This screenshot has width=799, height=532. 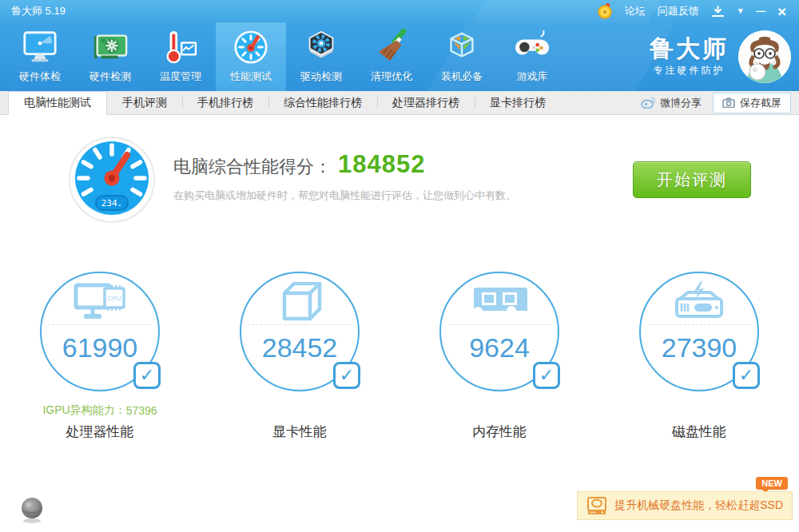 What do you see at coordinates (400, 103) in the screenshot?
I see `tab-bar: 电脑性能测试 手机评测 手机排行榜 综合性能排行榜 处理器排行榜 显卡排行榜 微…` at bounding box center [400, 103].